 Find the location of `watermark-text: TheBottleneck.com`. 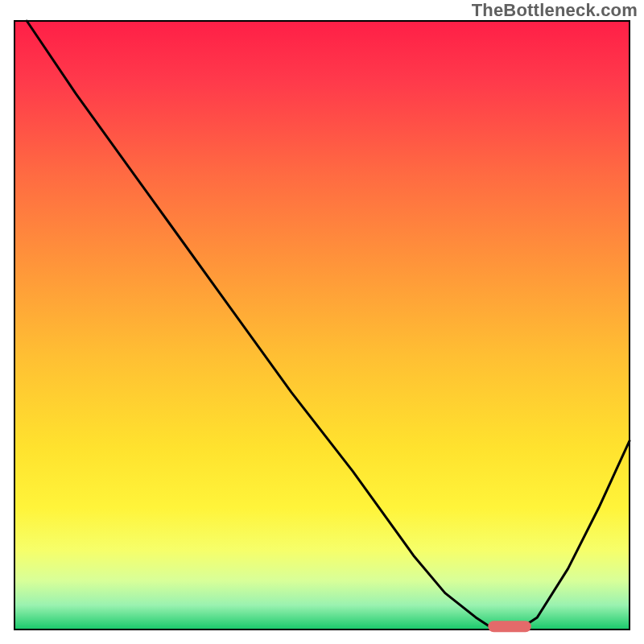

watermark-text: TheBottleneck.com is located at coordinates (555, 10).